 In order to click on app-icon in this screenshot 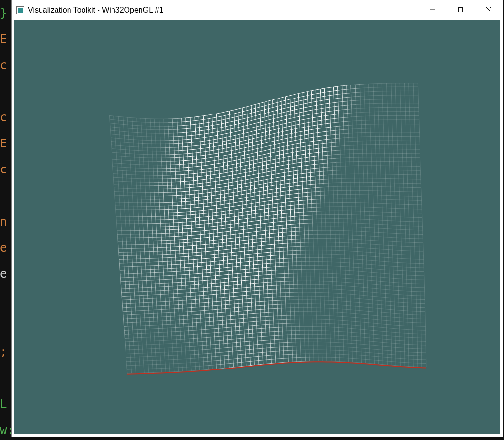, I will do `click(20, 10)`.